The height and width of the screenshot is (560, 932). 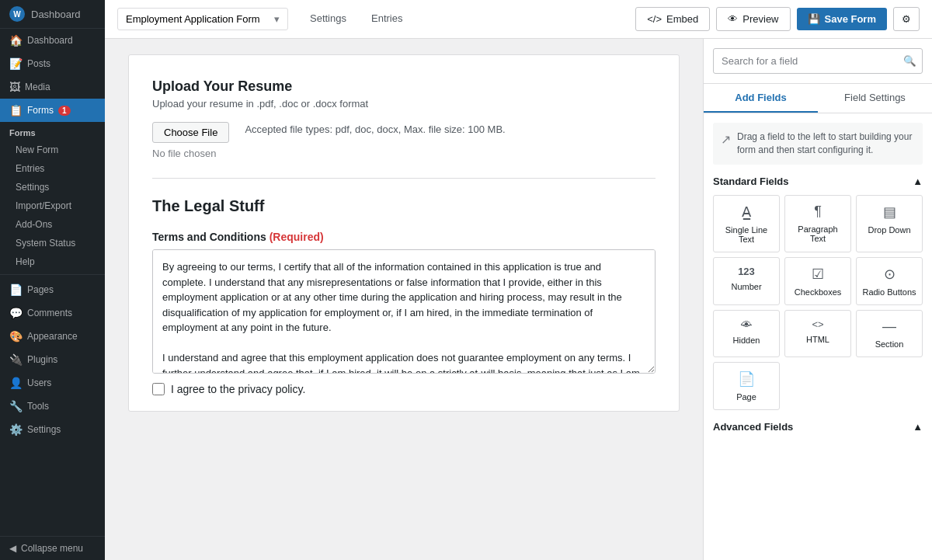 I want to click on number-icon: 123, so click(x=746, y=272).